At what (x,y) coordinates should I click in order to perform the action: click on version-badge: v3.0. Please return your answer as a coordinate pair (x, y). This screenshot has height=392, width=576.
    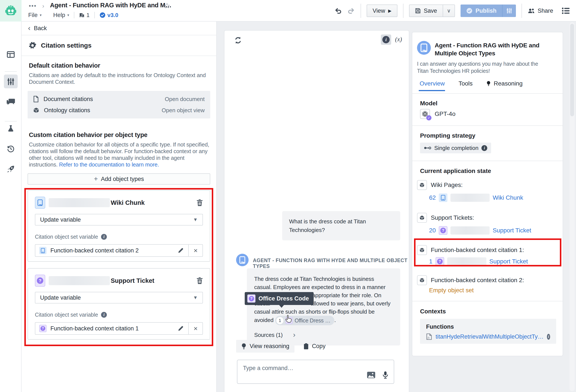
    Looking at the image, I should click on (109, 15).